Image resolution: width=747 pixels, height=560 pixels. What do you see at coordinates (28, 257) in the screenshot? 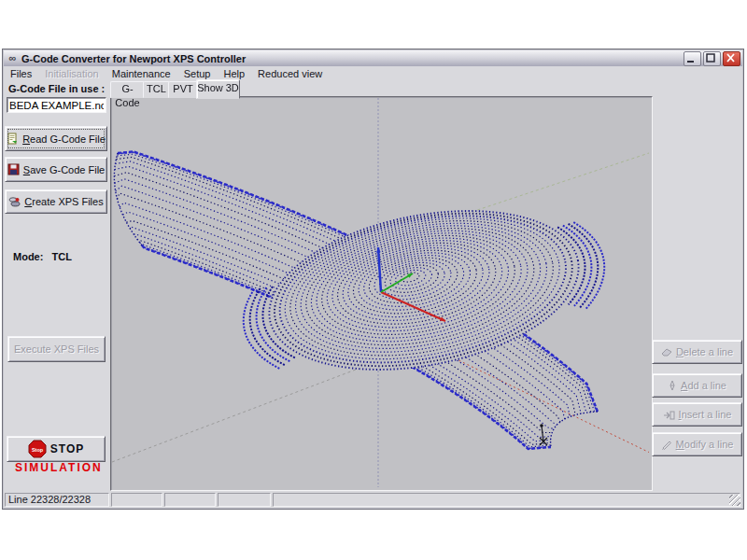
I see `mode-label: Mode:` at bounding box center [28, 257].